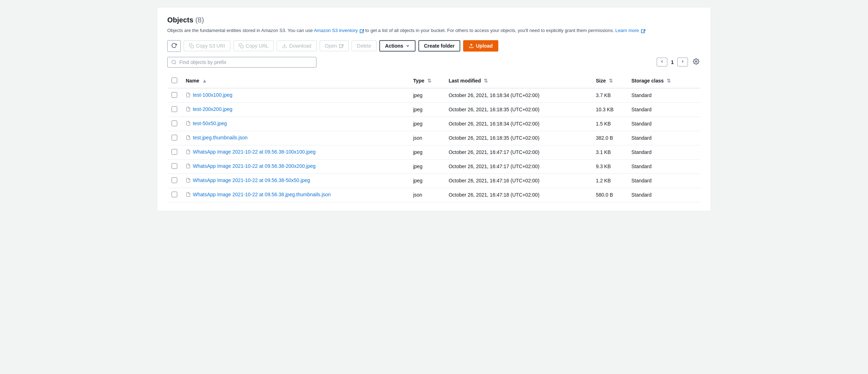 This screenshot has height=374, width=868. Describe the element at coordinates (295, 195) in the screenshot. I see `row-name: WhatsApp Image 2021-10-22 at 09.56.38.jp…` at that location.